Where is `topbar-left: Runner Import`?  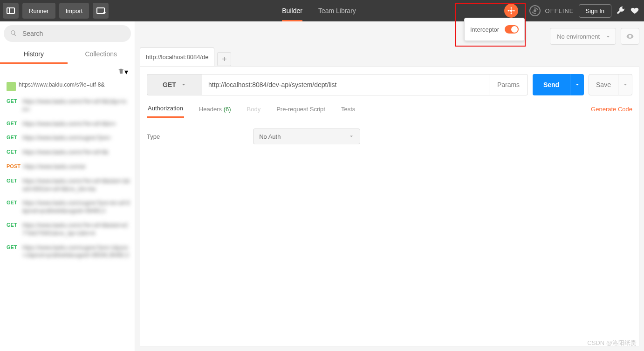 topbar-left: Runner Import is located at coordinates (54, 11).